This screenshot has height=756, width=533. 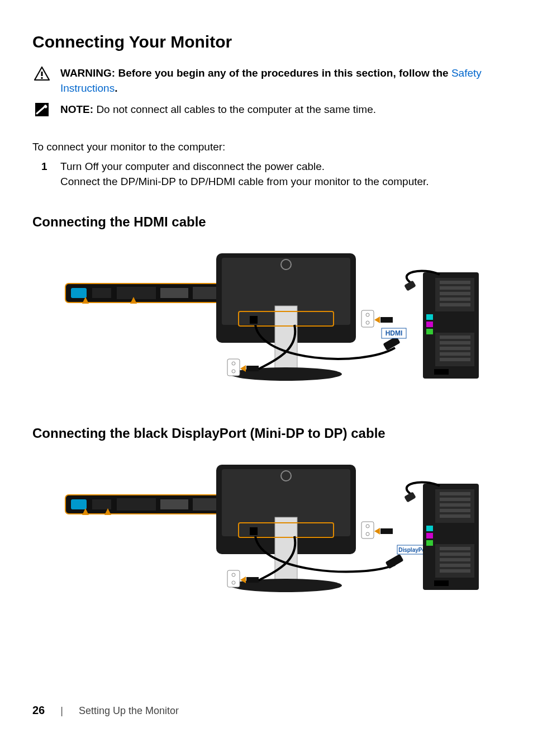 What do you see at coordinates (266, 147) in the screenshot?
I see `intro-text: To connect your monitor to the computer:` at bounding box center [266, 147].